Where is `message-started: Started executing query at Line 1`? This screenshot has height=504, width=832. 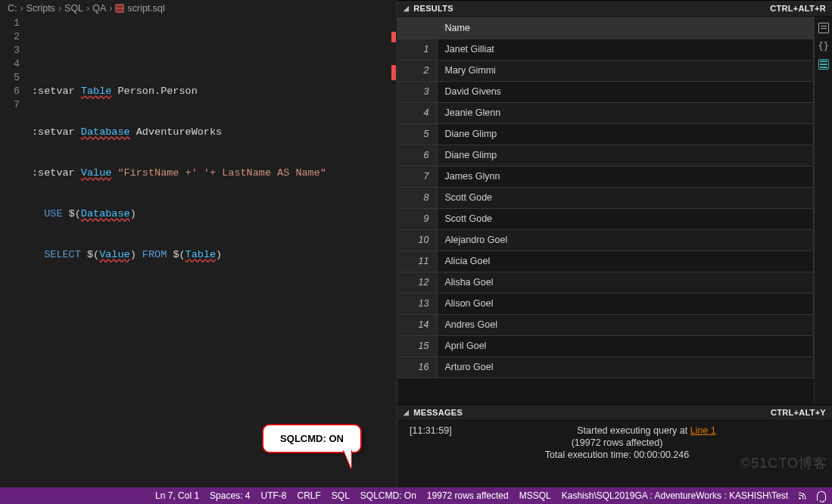 message-started: Started executing query at Line 1 is located at coordinates (647, 431).